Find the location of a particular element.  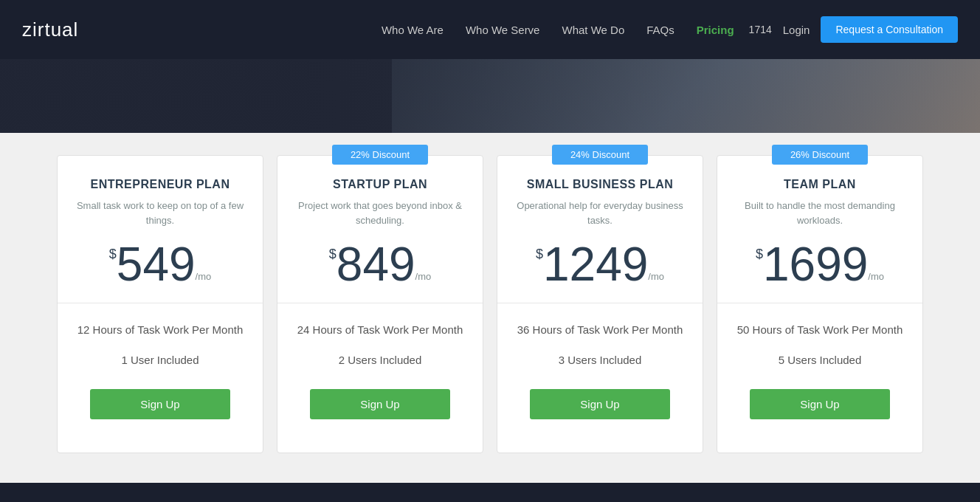

plan-price-team: $ 1699 /mo is located at coordinates (820, 264).